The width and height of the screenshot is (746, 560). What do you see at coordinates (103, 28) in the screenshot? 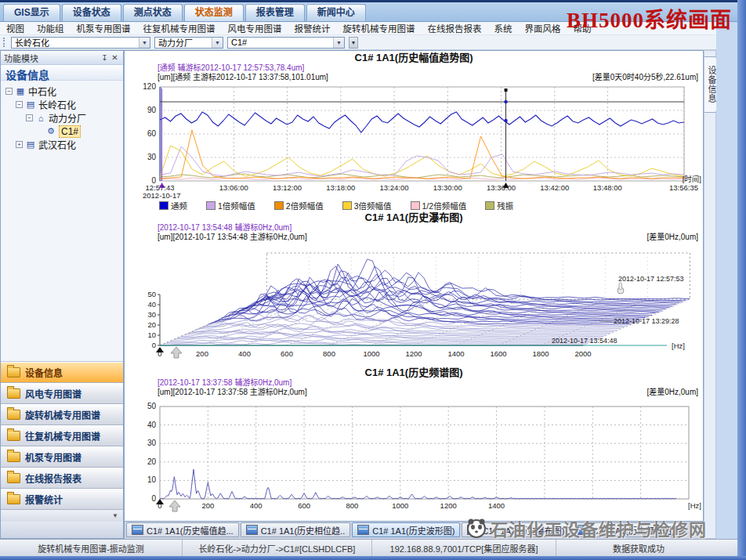
I see `menu-item: 机泵专用图谱` at bounding box center [103, 28].